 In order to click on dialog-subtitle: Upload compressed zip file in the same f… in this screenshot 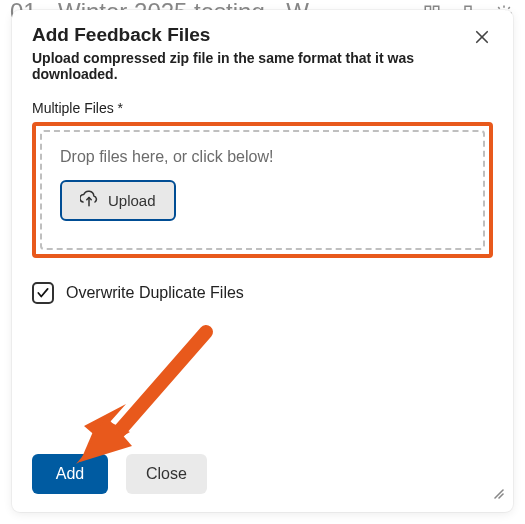, I will do `click(262, 66)`.